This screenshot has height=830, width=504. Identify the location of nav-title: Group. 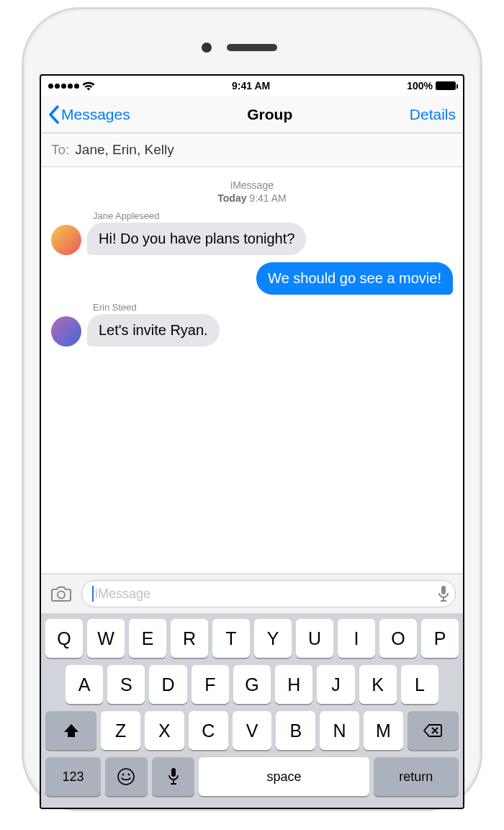
(269, 115).